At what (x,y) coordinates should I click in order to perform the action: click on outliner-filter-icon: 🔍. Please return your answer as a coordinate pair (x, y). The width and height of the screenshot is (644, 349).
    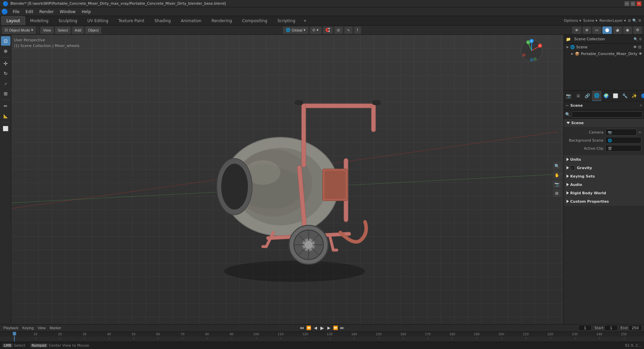
    Looking at the image, I should click on (636, 39).